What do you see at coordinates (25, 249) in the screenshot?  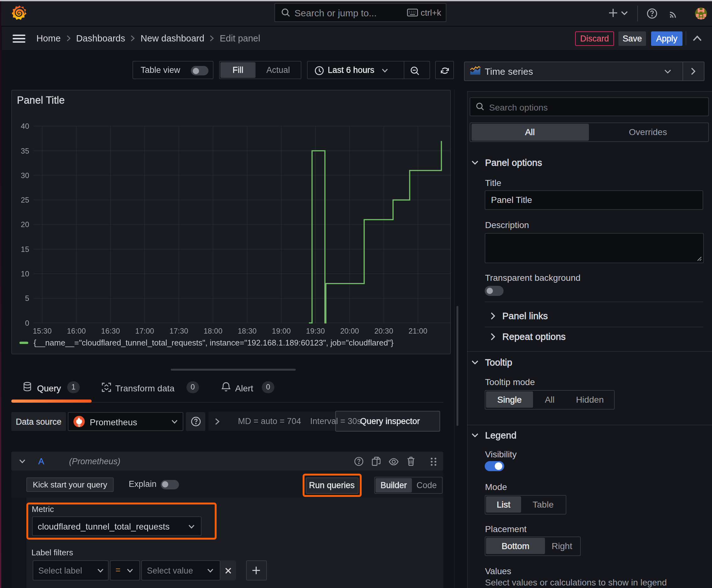 I see `svg-text: 15` at bounding box center [25, 249].